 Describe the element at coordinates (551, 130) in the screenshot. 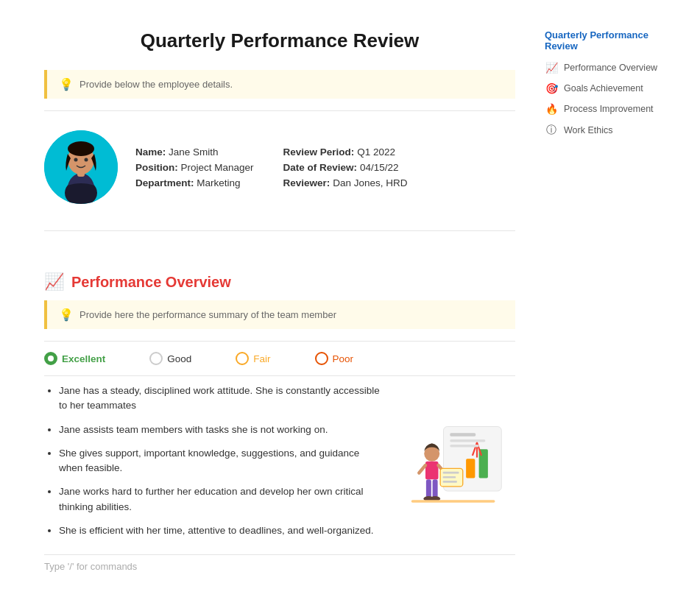

I see `sidebar-ethics-icon: ⓘ` at that location.